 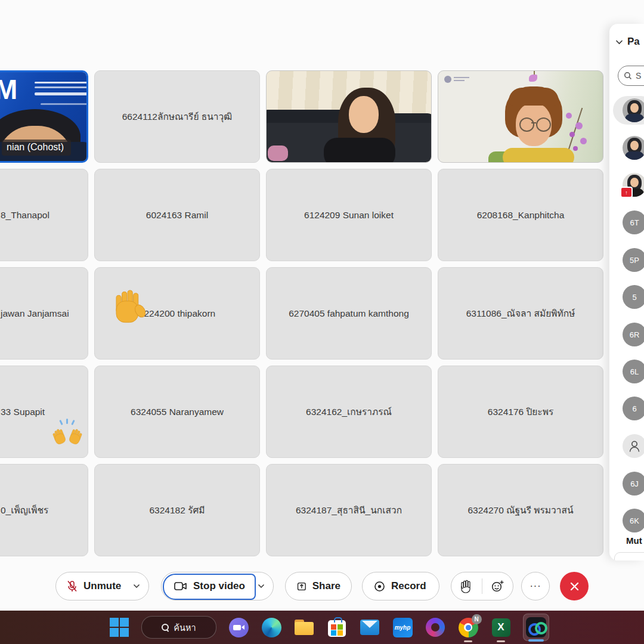 I want to click on participant-name: jawan Janjamsai, so click(x=35, y=314).